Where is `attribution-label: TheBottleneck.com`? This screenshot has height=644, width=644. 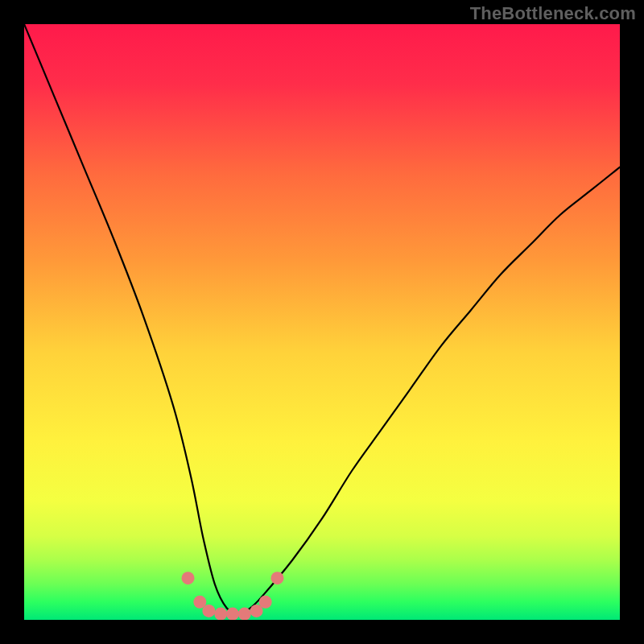 attribution-label: TheBottleneck.com is located at coordinates (553, 14).